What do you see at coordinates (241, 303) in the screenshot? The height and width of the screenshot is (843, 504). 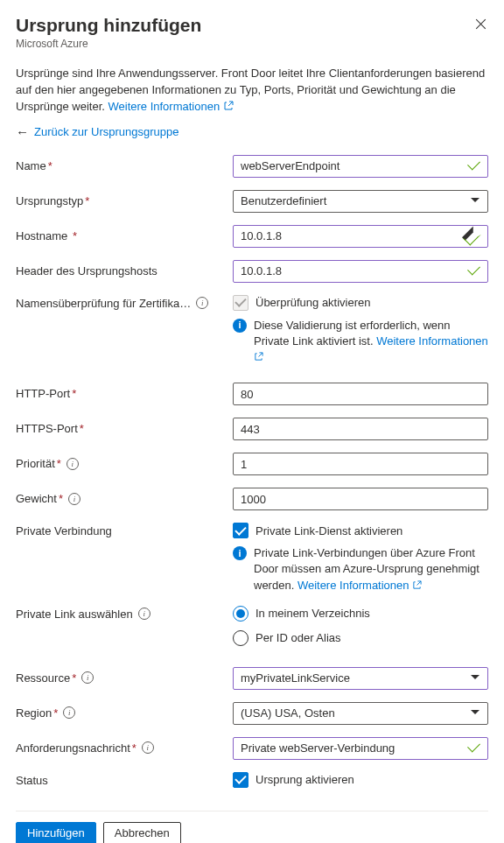 I see `cert-check-checkbox` at bounding box center [241, 303].